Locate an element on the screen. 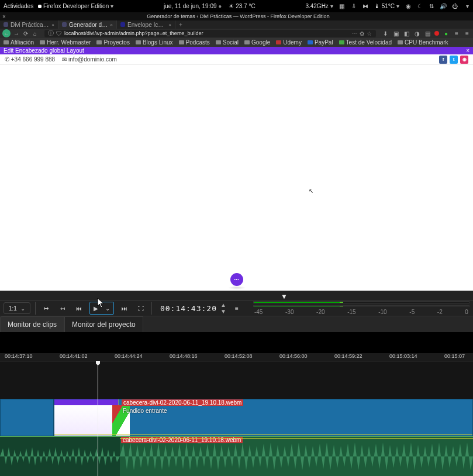  folder-icon is located at coordinates (219, 42).